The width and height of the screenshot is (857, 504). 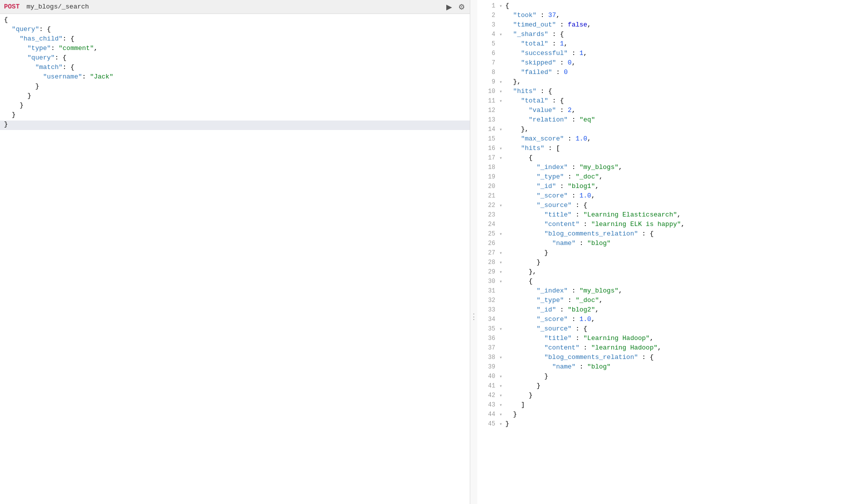 I want to click on code-text: "title" : "Learning Elasticsearch",, so click(x=593, y=215).